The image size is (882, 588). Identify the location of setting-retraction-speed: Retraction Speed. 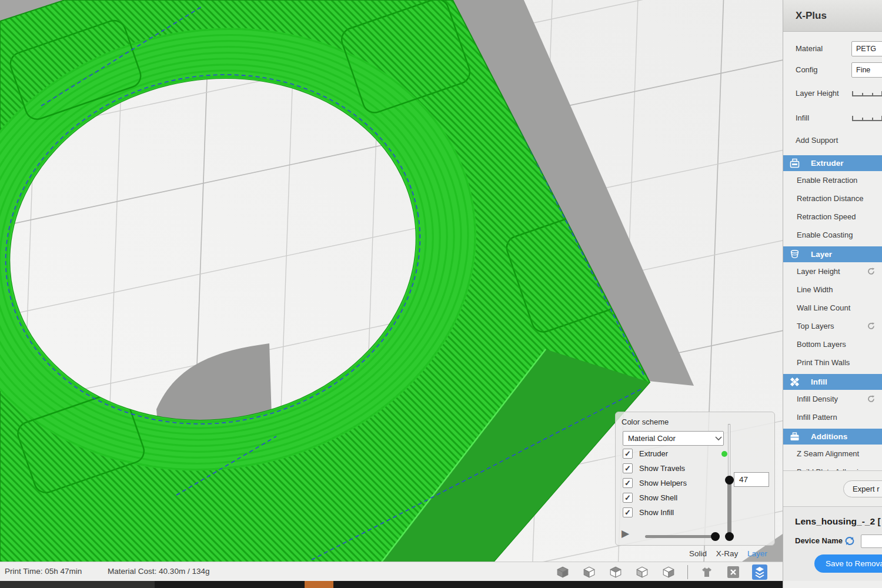
(833, 217).